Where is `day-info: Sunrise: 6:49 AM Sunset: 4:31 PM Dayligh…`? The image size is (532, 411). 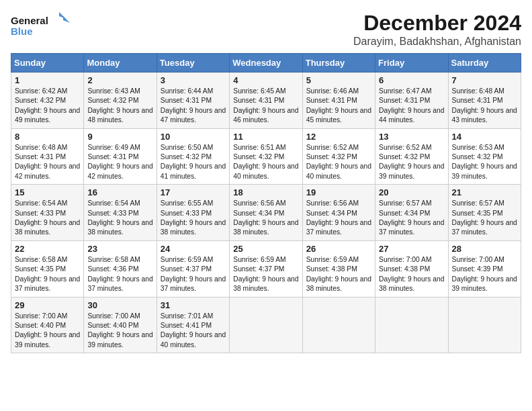 day-info: Sunrise: 6:49 AM Sunset: 4:31 PM Dayligh… is located at coordinates (120, 163).